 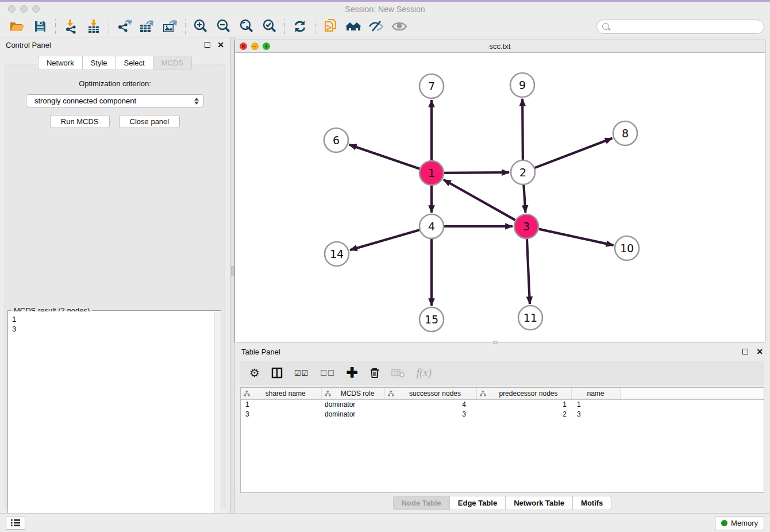 I want to click on open-folder-icon, so click(x=17, y=26).